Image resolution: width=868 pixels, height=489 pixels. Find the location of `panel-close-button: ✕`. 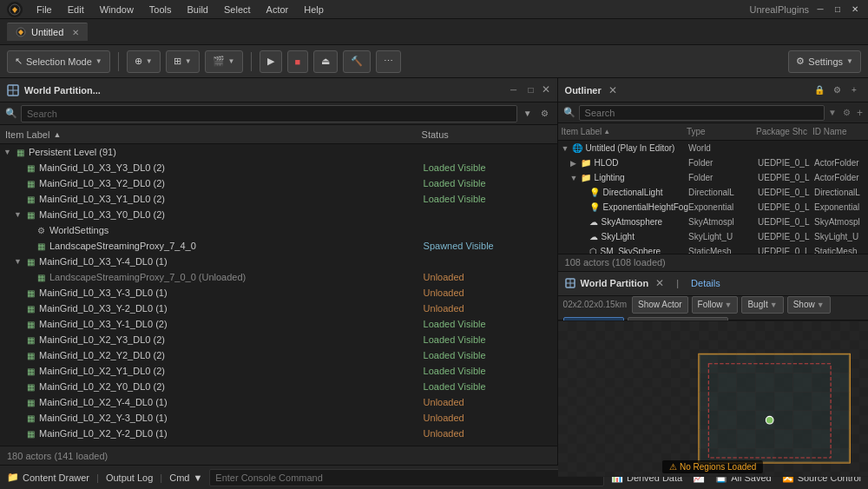

panel-close-button: ✕ is located at coordinates (546, 90).